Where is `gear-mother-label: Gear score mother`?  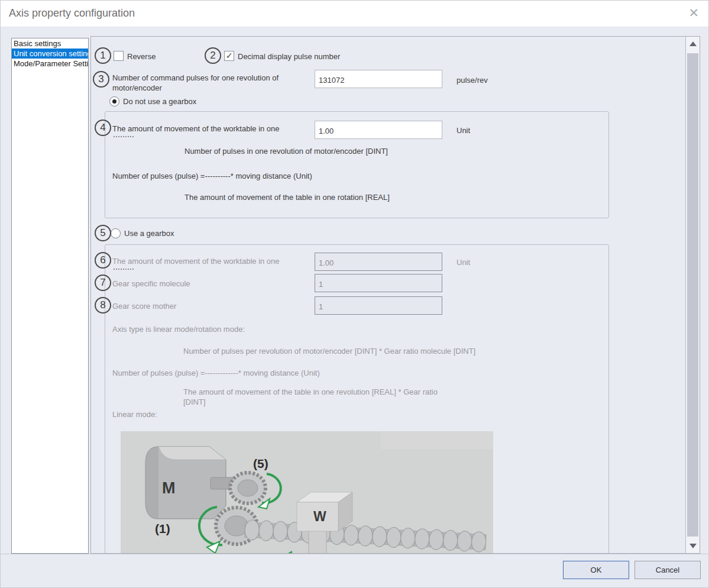
gear-mother-label: Gear score mother is located at coordinates (144, 306).